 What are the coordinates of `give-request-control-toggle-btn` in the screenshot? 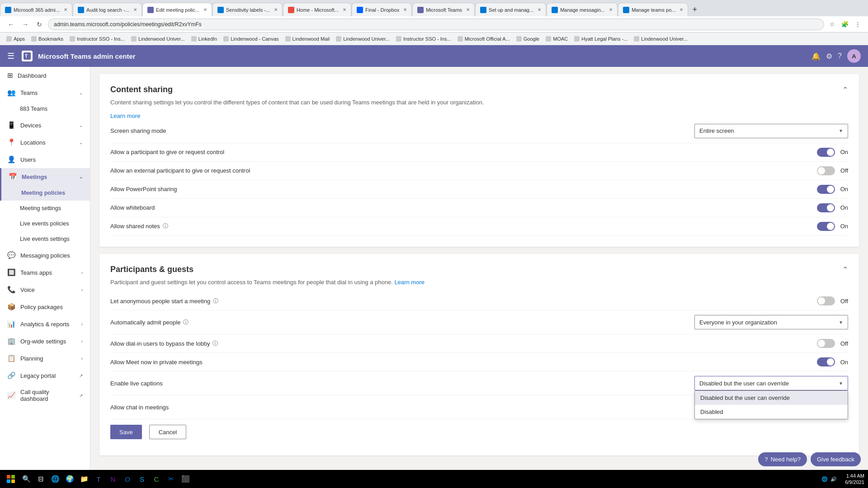 It's located at (826, 152).